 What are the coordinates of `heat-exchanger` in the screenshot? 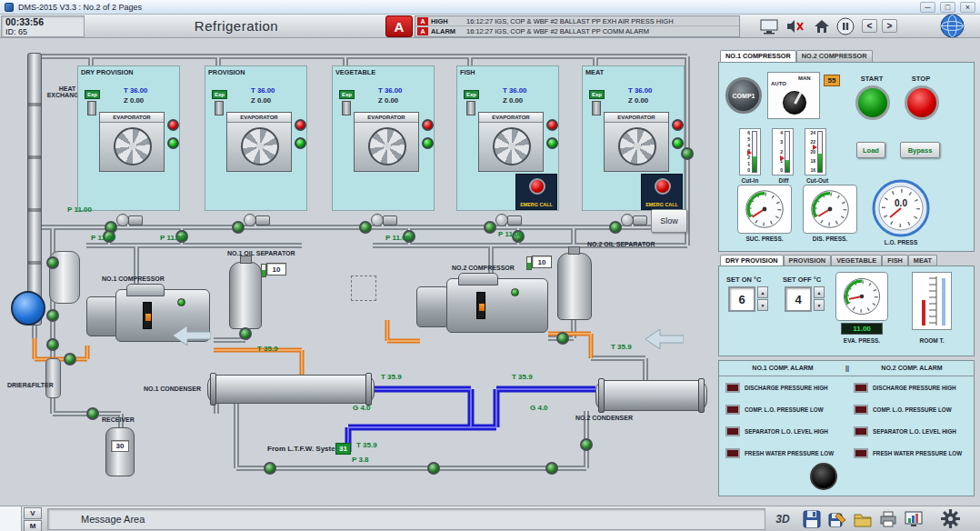 It's located at (35, 189).